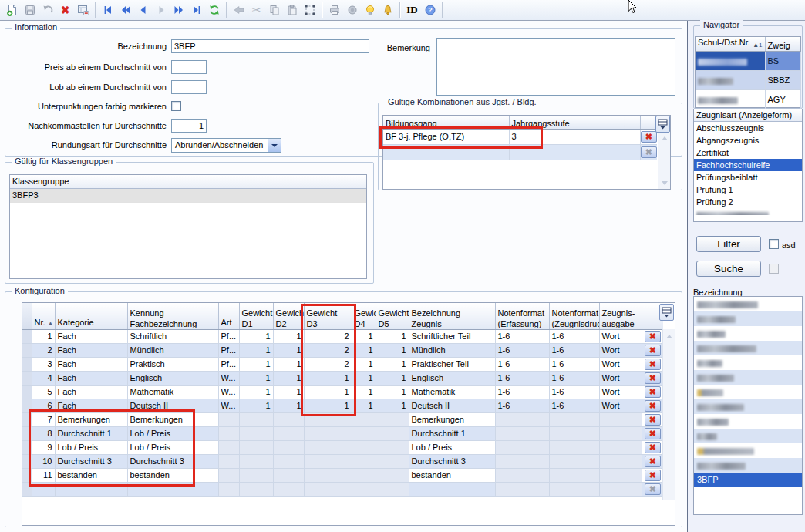 This screenshot has width=805, height=532. I want to click on scroll-down-icon, so click(665, 184).